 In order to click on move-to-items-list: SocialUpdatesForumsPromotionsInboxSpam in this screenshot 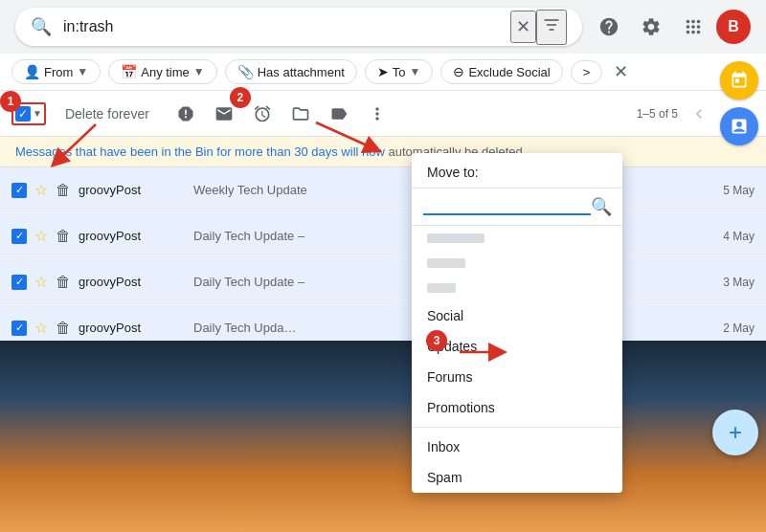, I will do `click(517, 360)`.